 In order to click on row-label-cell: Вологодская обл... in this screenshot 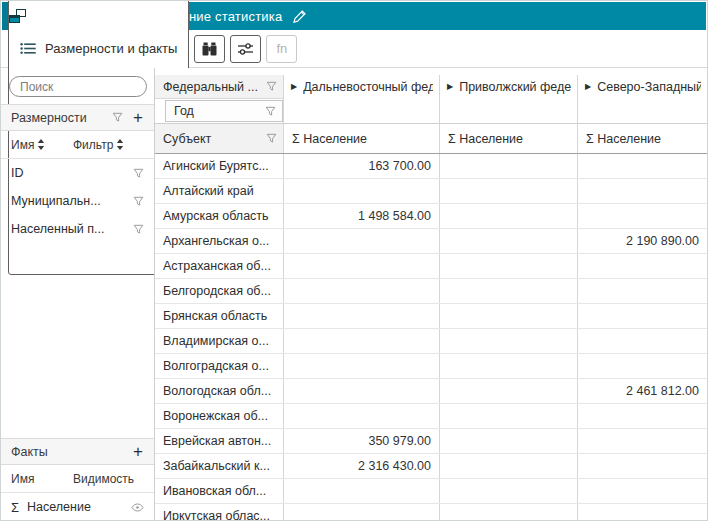, I will do `click(219, 391)`.